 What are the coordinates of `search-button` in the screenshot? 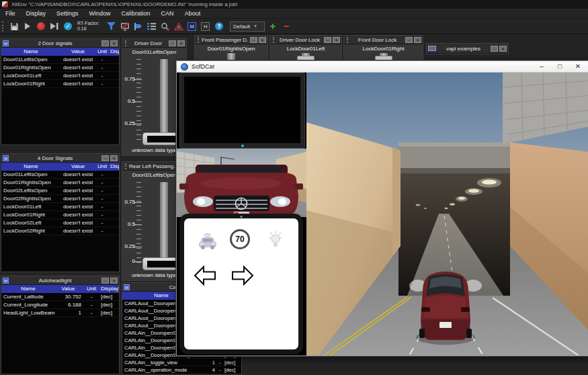 It's located at (165, 26).